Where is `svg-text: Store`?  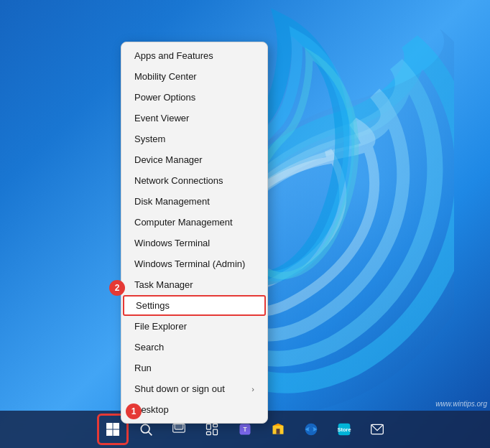
svg-text: Store is located at coordinates (343, 429).